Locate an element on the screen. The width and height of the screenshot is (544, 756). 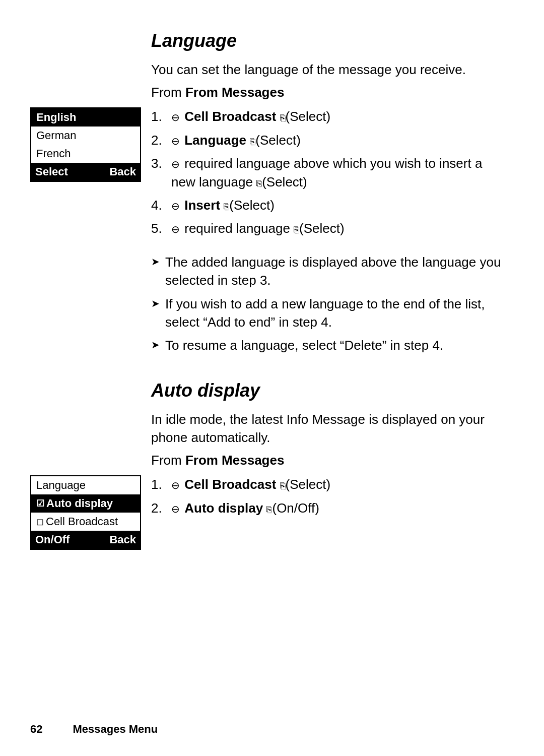
step-3: 3. ⊖ required language above which you w… is located at coordinates (327, 172).